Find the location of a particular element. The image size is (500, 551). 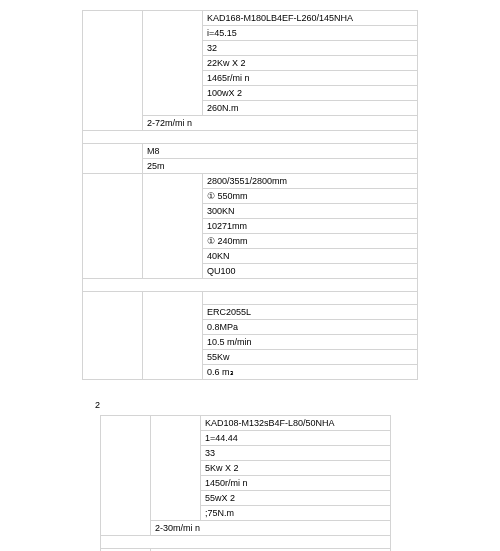

cell-value: KAD108-M132sB4F-L80/50NHA is located at coordinates (296, 424).